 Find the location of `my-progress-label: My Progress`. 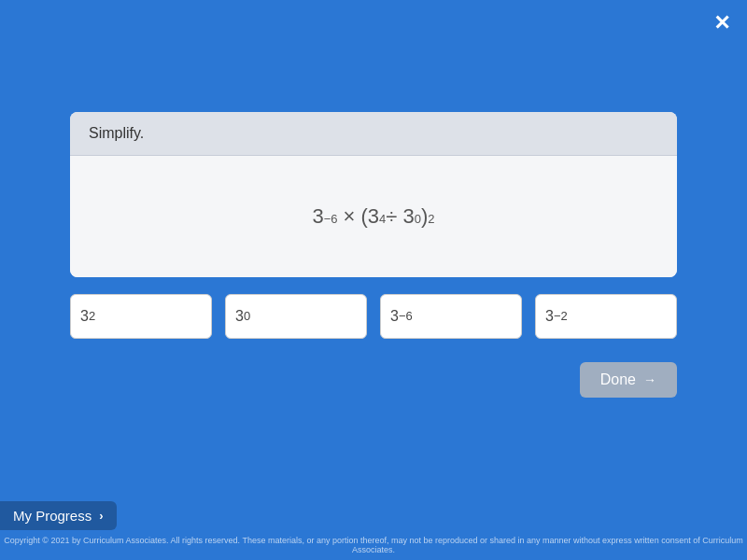

my-progress-label: My Progress is located at coordinates (52, 515).